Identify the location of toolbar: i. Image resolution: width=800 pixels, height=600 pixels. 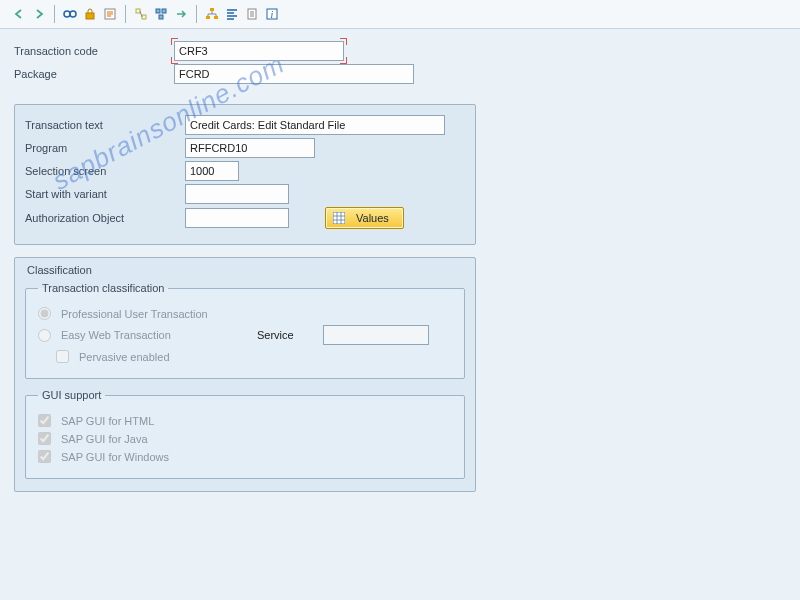
(400, 14).